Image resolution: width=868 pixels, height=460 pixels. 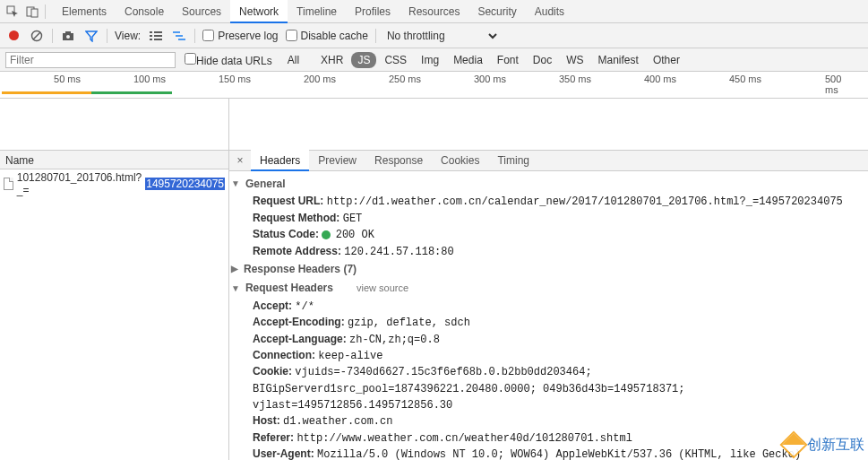 What do you see at coordinates (337, 161) in the screenshot?
I see `detail-tab-preview: Preview` at bounding box center [337, 161].